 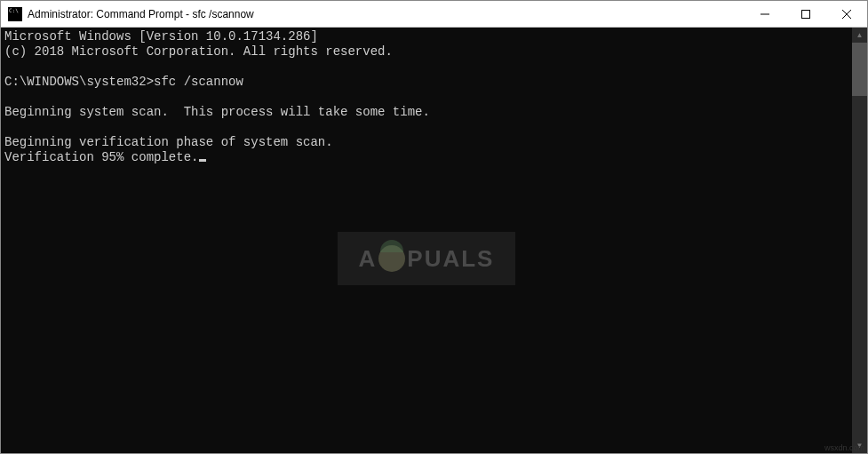 What do you see at coordinates (434, 14) in the screenshot?
I see `titlebar: Administrator: Command Prompt - sfc /sca…` at bounding box center [434, 14].